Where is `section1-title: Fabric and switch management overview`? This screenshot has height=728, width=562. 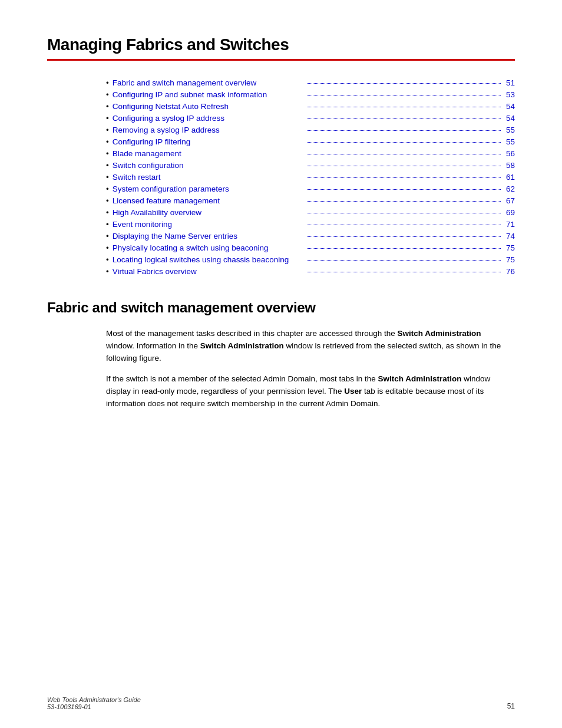
section1-title: Fabric and switch management overview is located at coordinates (281, 308).